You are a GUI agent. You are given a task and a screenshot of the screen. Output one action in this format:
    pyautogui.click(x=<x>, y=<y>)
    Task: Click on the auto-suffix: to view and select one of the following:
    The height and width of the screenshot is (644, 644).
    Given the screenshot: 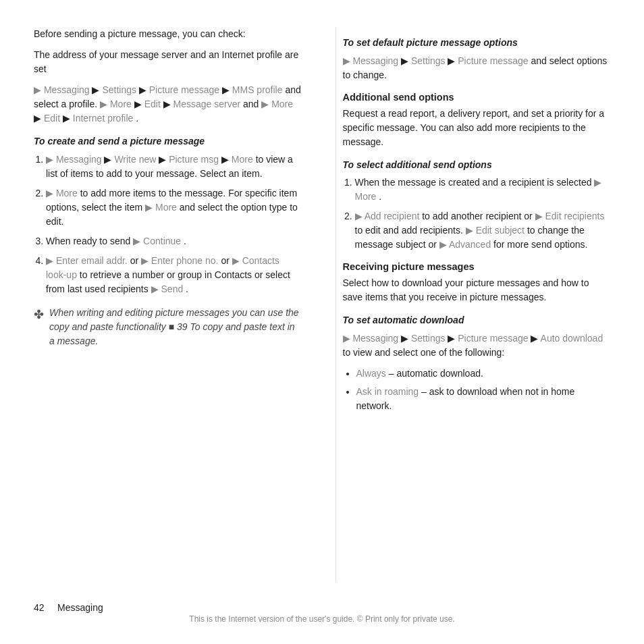 What is the action you would take?
    pyautogui.click(x=424, y=352)
    